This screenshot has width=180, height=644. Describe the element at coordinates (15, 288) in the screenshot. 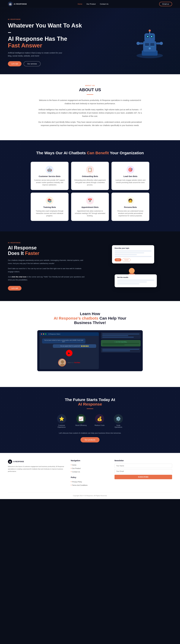

I see `faster-talk-button: Let's talk` at that location.